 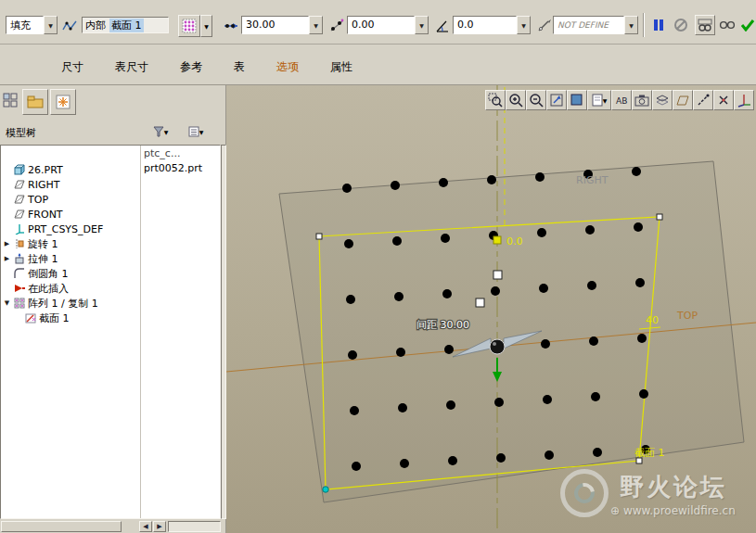 I want to click on tree-item-label: 倒圆角 1, so click(x=48, y=274).